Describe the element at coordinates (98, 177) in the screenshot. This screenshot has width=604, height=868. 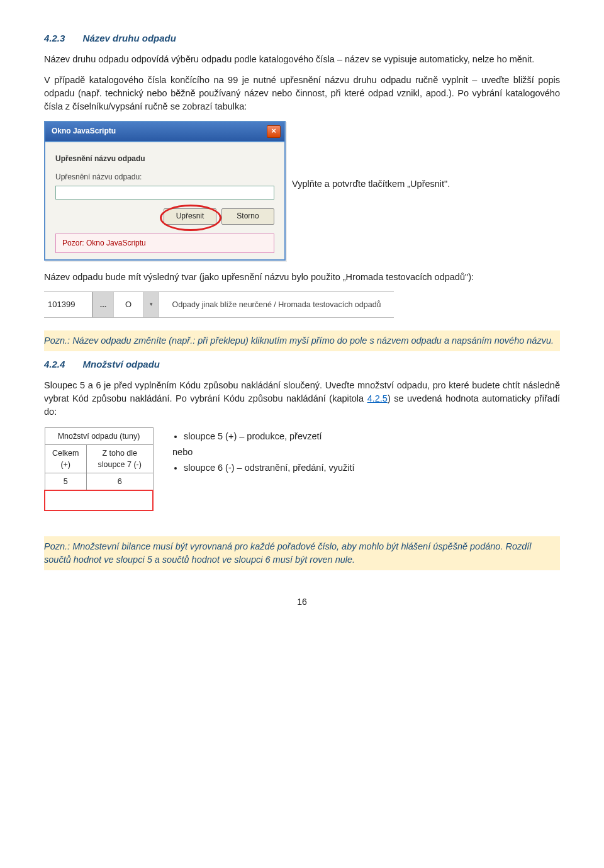
I see `dialog-field-label: Upřesnění názvu odpadu:` at that location.